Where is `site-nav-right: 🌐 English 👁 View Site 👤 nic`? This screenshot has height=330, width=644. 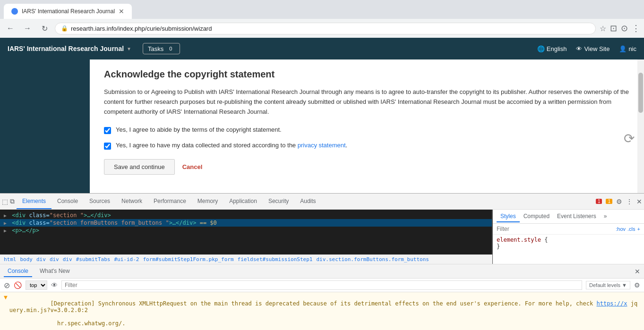
site-nav-right: 🌐 English 👁 View Site 👤 nic is located at coordinates (587, 49).